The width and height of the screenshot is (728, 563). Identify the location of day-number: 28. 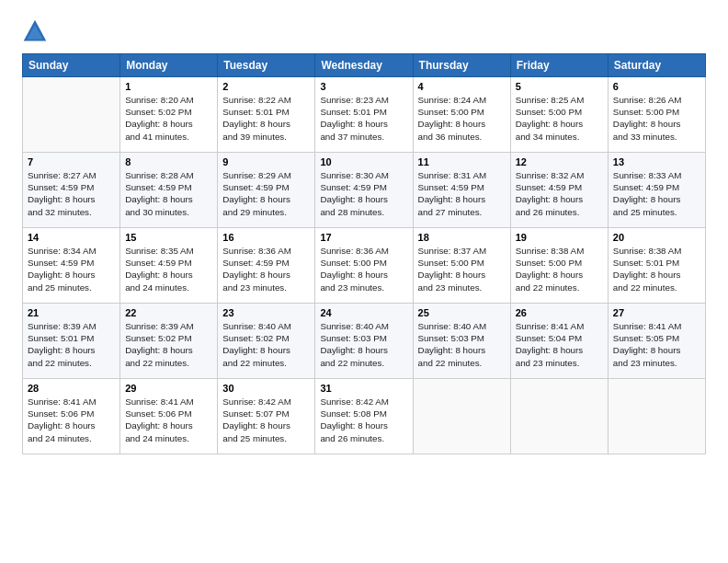
(72, 388).